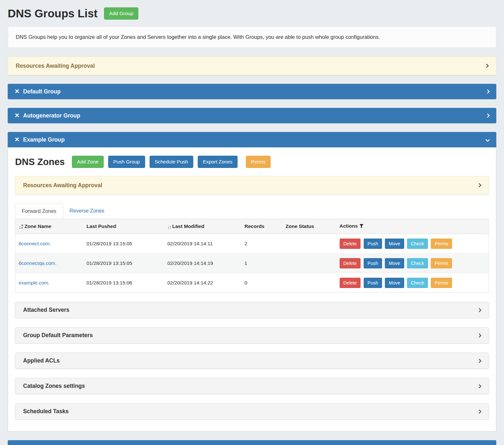 The width and height of the screenshot is (504, 445). I want to click on table-row: 6connectqa.com. 01/28/2019 13:15:05 02/2…, so click(252, 263).